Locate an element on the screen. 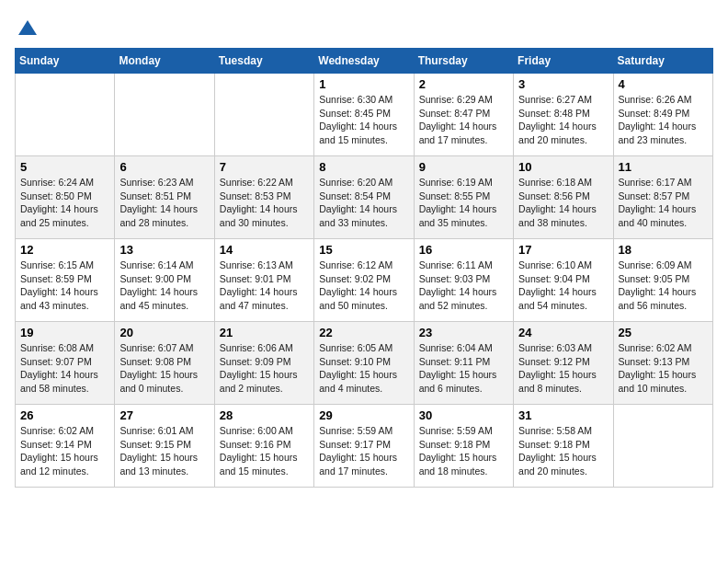  calendar-cell: 10Sunrise: 6:18 AM Sunset: 8:56 PM Dayli… is located at coordinates (563, 198).